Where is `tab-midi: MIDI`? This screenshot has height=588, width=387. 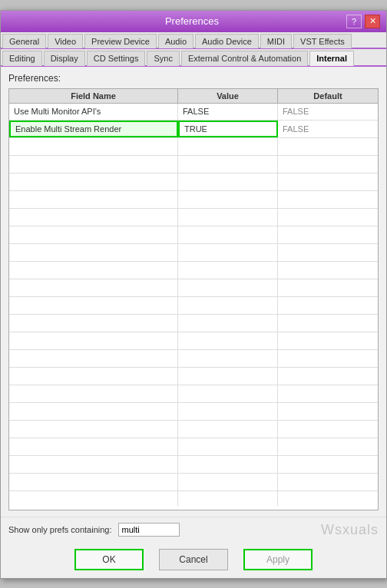
tab-midi: MIDI is located at coordinates (276, 41).